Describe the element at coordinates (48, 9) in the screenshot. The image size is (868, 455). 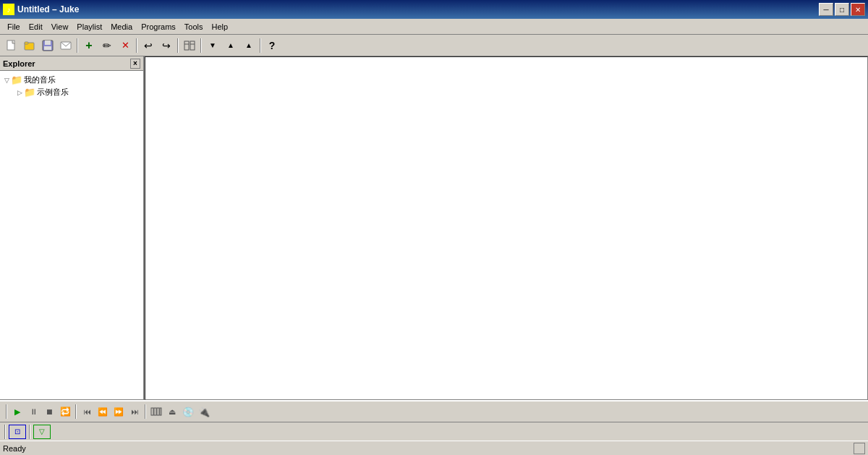
I see `window-title: Untitled – Juke` at that location.